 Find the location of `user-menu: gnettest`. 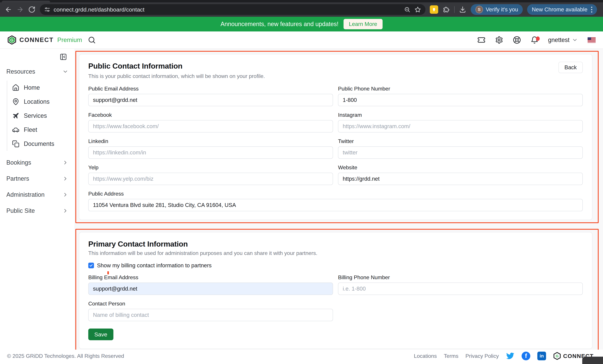

user-menu: gnettest is located at coordinates (563, 40).